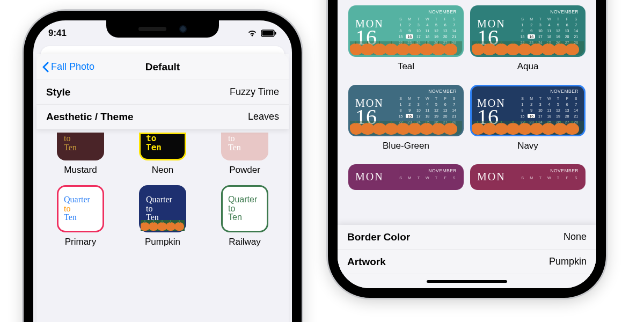  Describe the element at coordinates (406, 67) in the screenshot. I see `color-label: Teal` at that location.